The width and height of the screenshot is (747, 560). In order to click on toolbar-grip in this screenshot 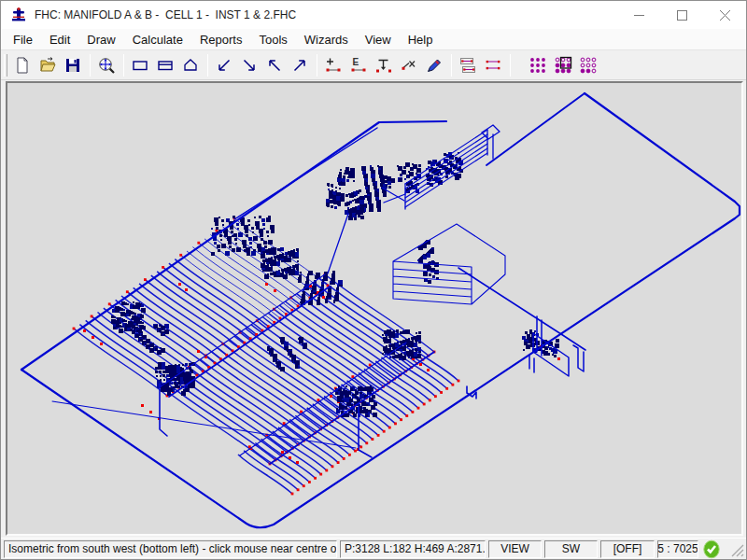, I will do `click(6, 65)`.